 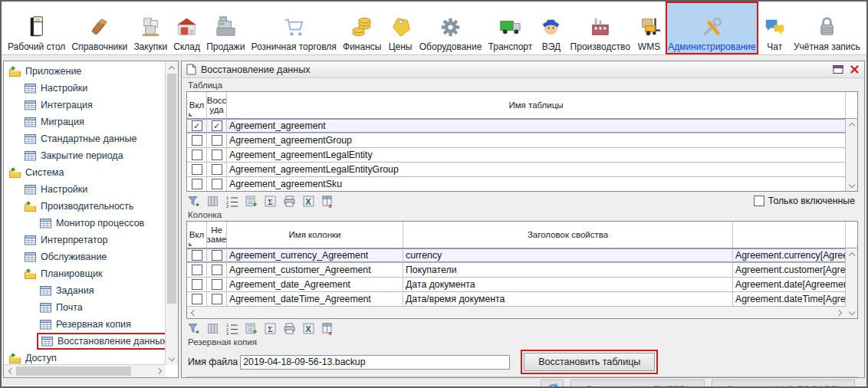 I want to click on cell: Agreement.currency[Agreem, so click(x=790, y=255).